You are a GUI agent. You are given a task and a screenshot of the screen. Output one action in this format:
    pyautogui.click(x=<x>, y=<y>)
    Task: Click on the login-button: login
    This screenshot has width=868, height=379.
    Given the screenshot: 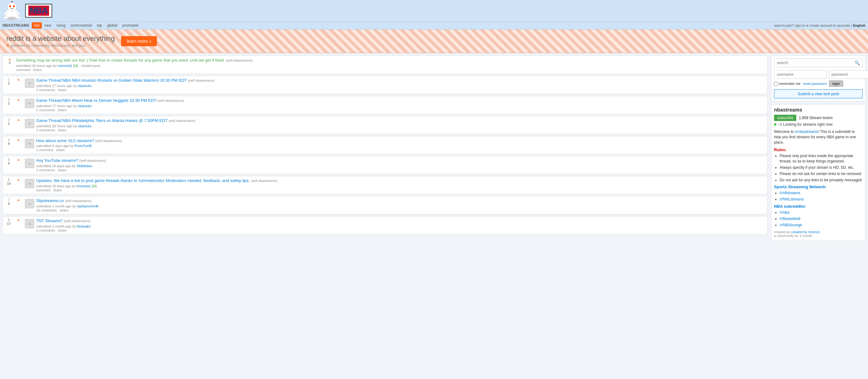 What is the action you would take?
    pyautogui.click(x=836, y=83)
    